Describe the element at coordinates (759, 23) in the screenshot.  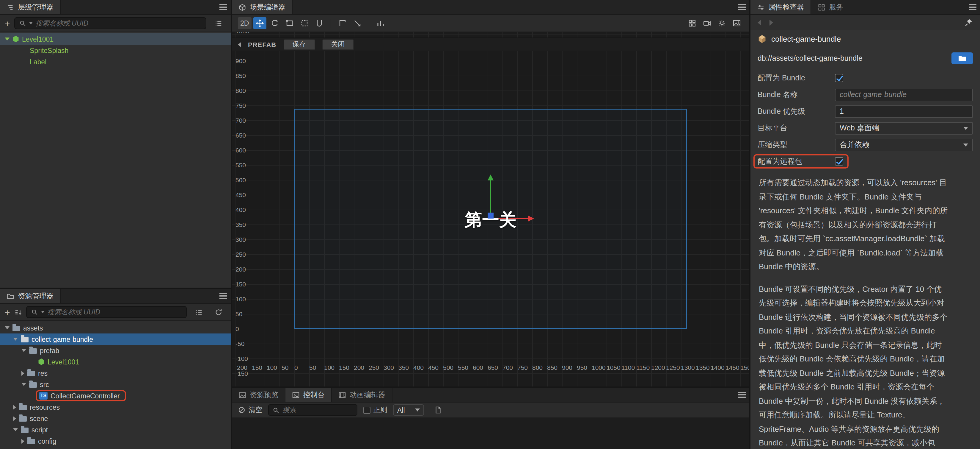
I see `nav-back-button` at that location.